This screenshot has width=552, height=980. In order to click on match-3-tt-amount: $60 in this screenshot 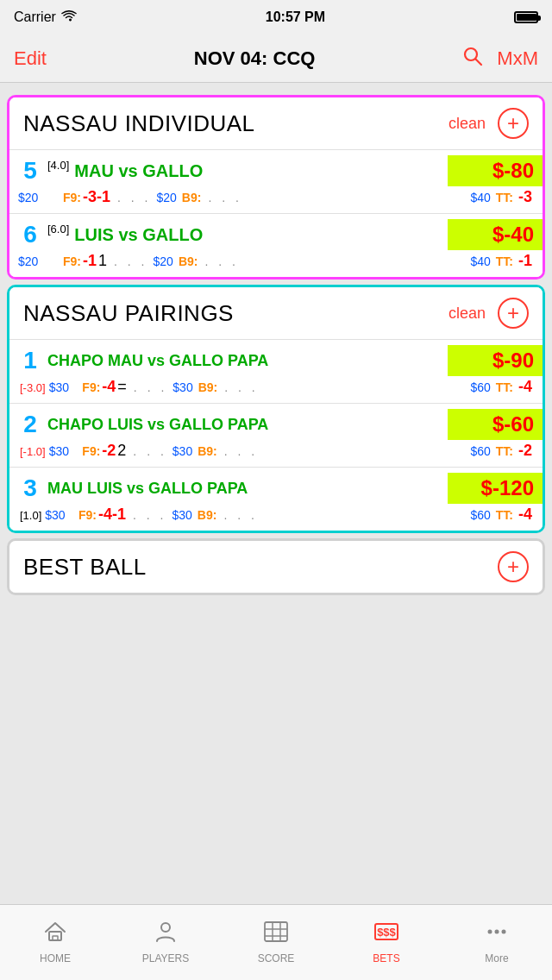, I will do `click(480, 515)`.